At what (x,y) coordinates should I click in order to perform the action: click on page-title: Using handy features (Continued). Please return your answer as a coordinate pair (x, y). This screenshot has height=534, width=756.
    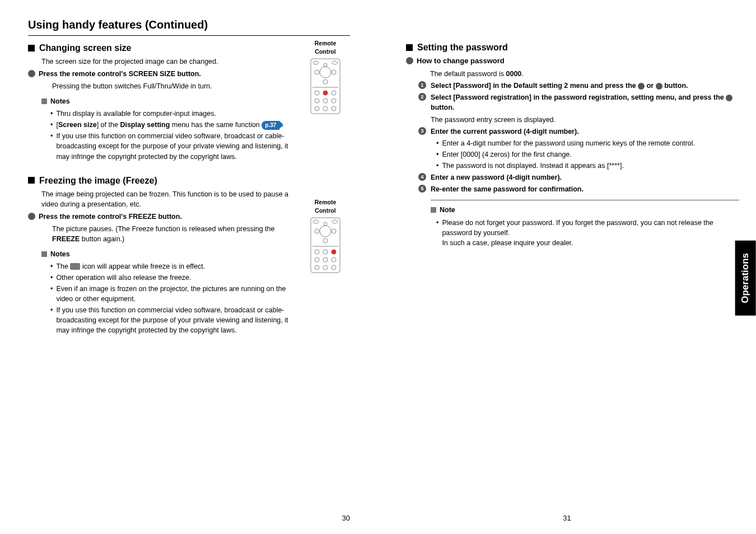
    Looking at the image, I should click on (189, 26).